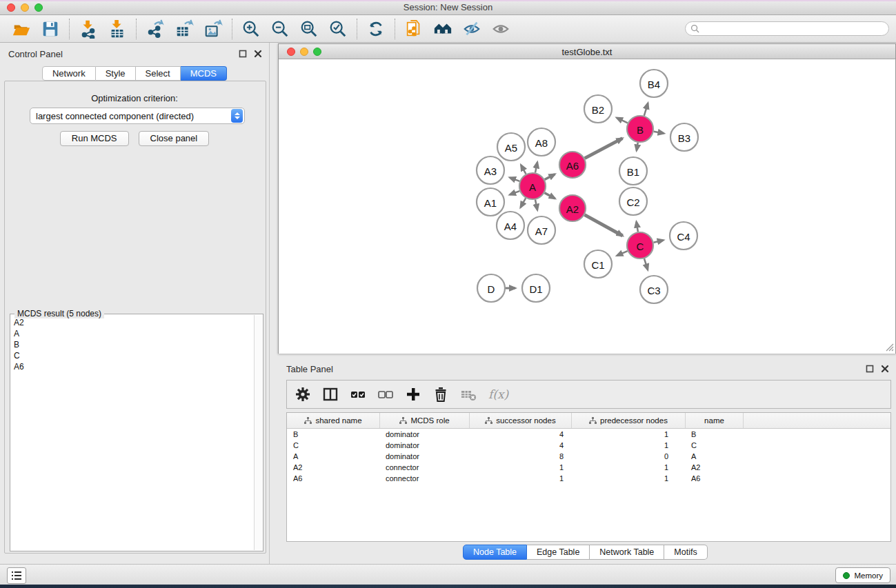  Describe the element at coordinates (94, 139) in the screenshot. I see `run-mcds-button: Run MCDS` at that location.